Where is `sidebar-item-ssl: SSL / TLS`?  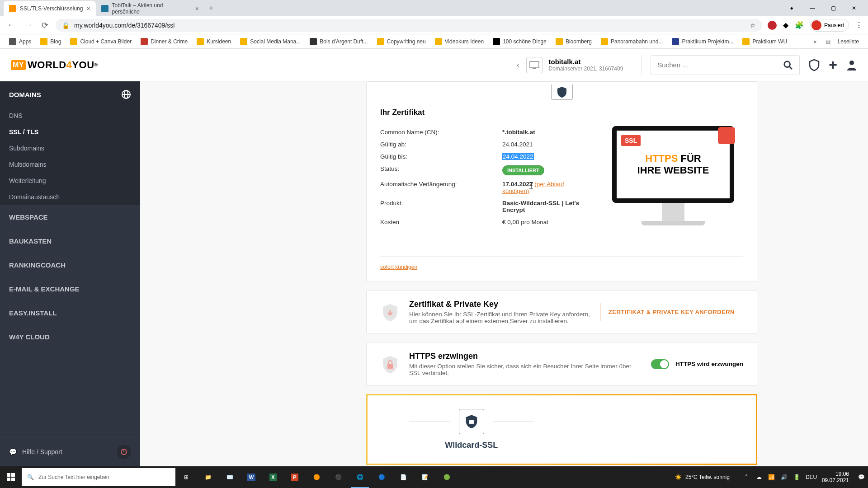
sidebar-item-ssl: SSL / TLS is located at coordinates (70, 132).